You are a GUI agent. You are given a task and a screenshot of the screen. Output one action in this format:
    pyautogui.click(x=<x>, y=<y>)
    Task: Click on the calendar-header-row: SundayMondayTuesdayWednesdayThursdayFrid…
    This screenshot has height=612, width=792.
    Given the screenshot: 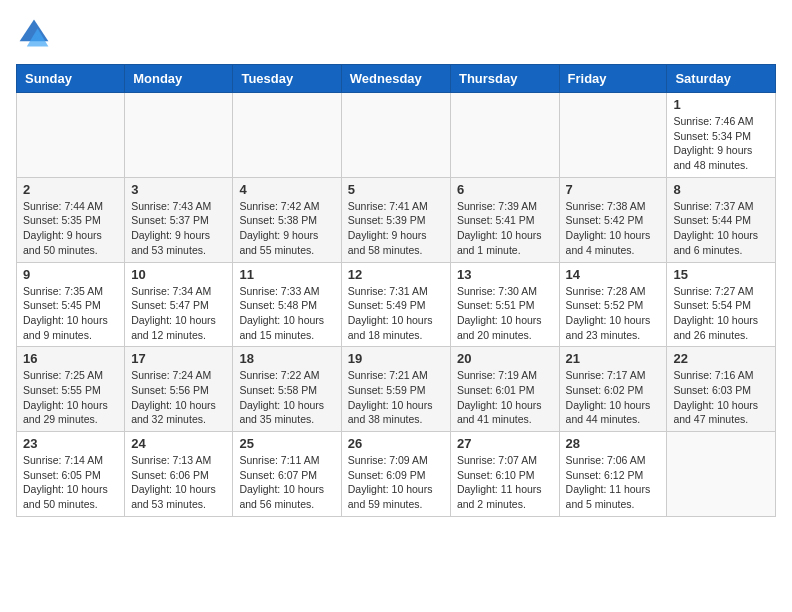 What is the action you would take?
    pyautogui.click(x=396, y=79)
    